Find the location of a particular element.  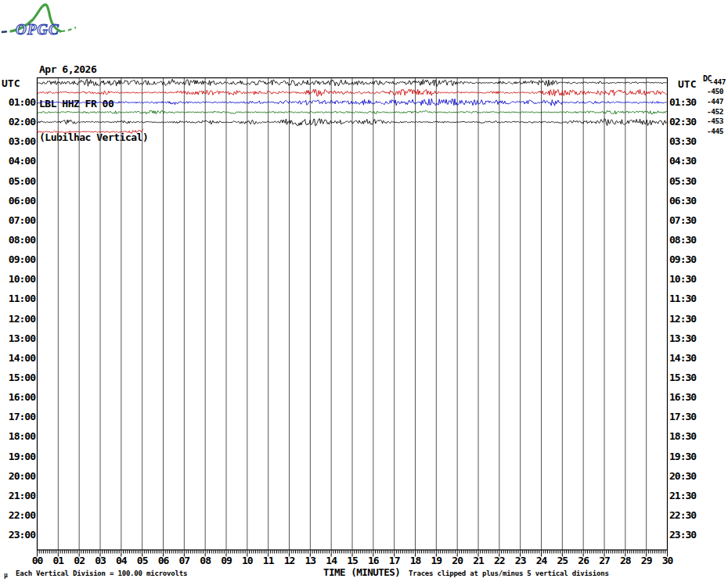

hour-label-right: 17:30 is located at coordinates (687, 417).